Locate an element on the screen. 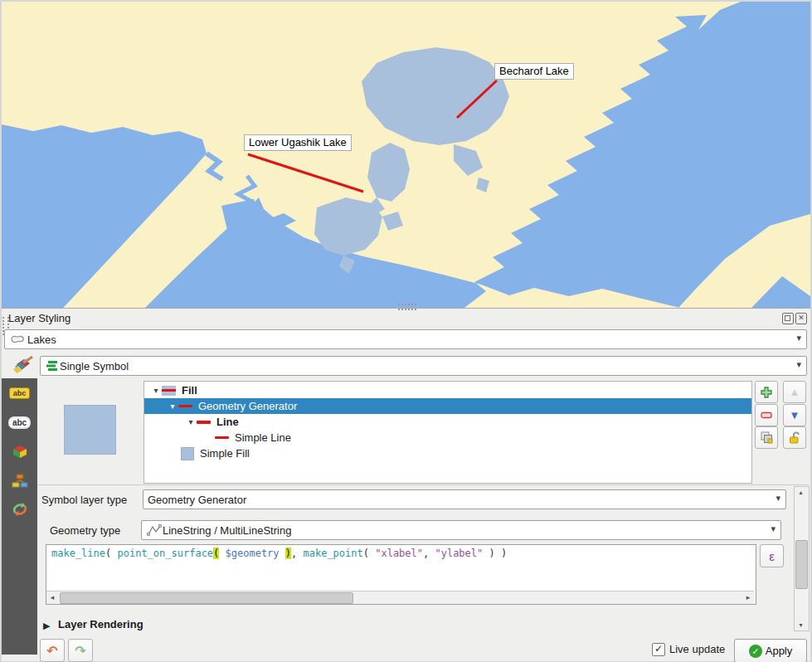 This screenshot has width=812, height=662. simple-line-icon is located at coordinates (222, 438).